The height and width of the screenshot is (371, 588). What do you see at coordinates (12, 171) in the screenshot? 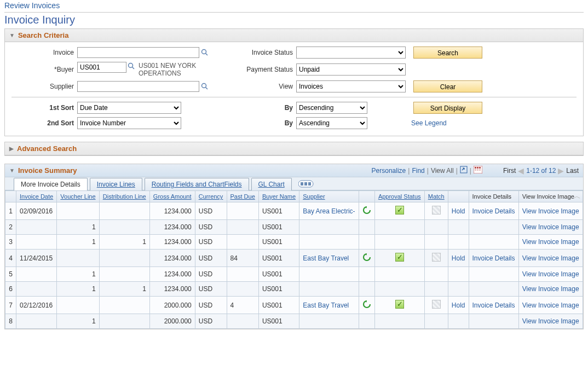
I see `collapse-icon: ▼` at bounding box center [12, 171].